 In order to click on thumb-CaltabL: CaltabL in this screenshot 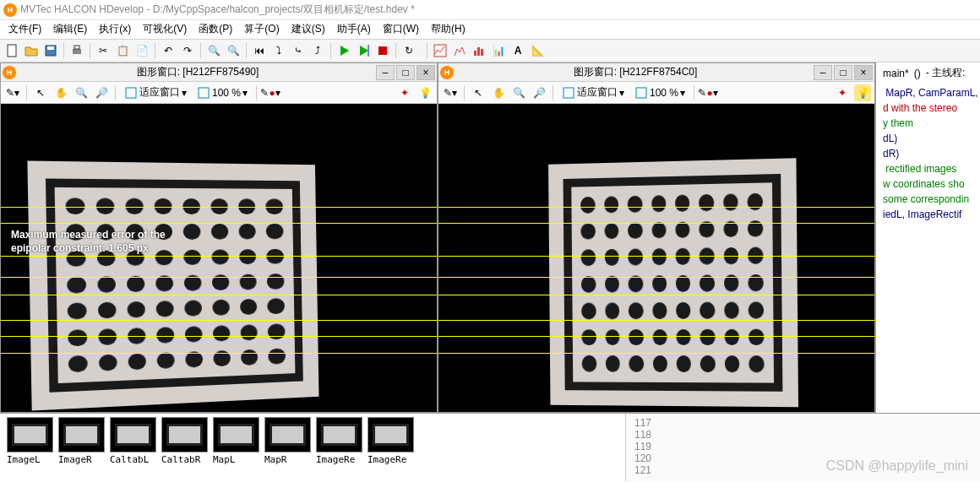, I will do `click(133, 447)`.